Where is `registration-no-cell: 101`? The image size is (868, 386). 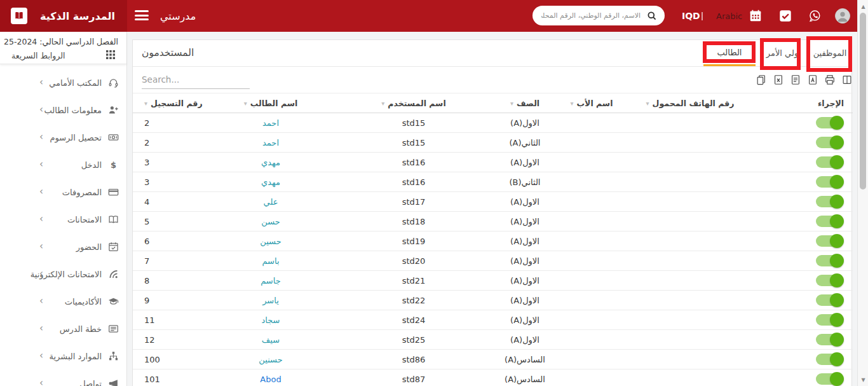
registration-no-cell: 101 is located at coordinates (172, 378).